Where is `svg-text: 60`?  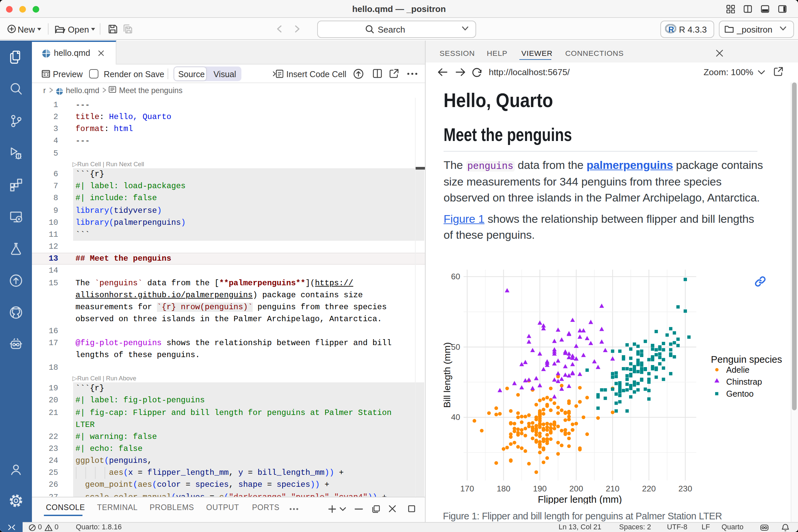 svg-text: 60 is located at coordinates (455, 277).